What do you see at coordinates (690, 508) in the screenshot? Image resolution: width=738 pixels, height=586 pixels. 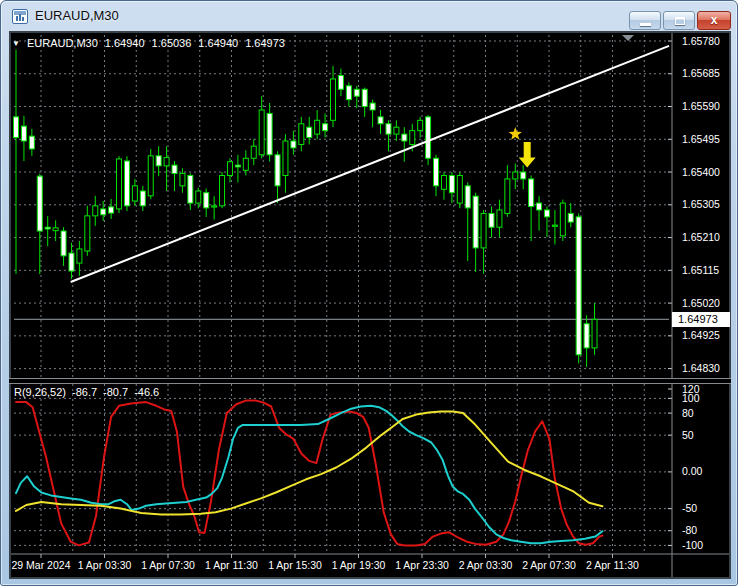 I see `indicator-axis-label: -50` at bounding box center [690, 508].